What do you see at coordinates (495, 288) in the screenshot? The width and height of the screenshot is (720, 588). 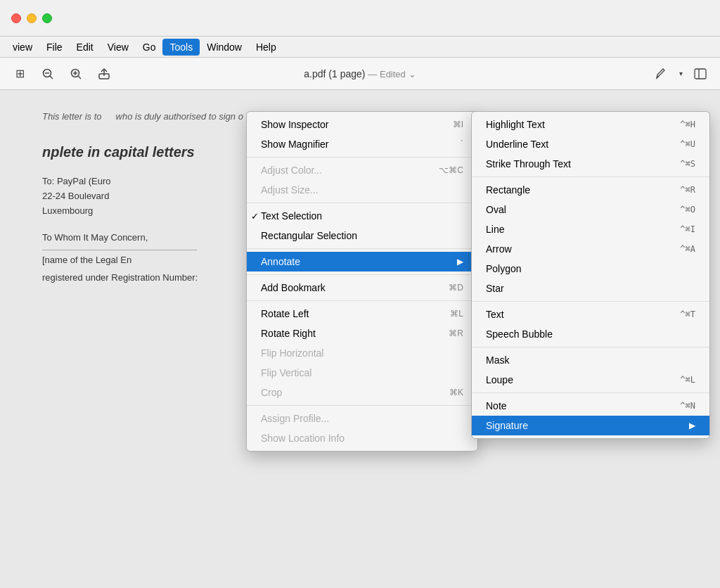 I see `star-label: Star` at bounding box center [495, 288].